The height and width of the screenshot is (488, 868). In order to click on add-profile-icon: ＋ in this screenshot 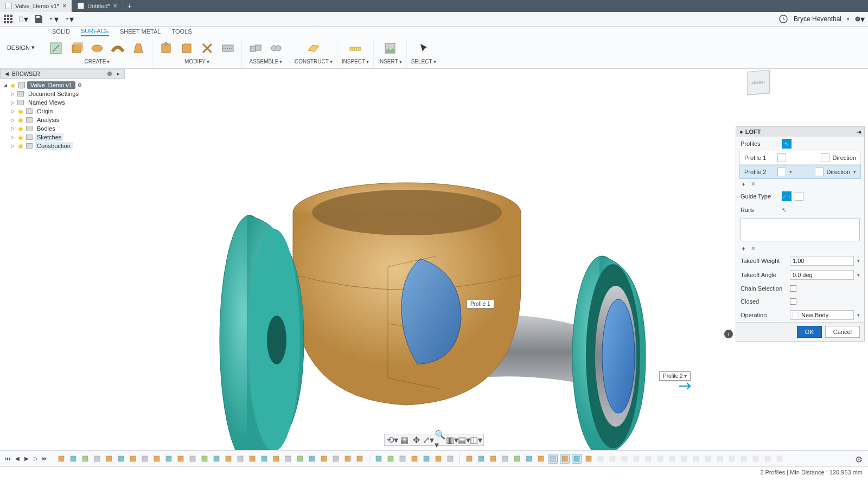, I will do `click(743, 184)`.